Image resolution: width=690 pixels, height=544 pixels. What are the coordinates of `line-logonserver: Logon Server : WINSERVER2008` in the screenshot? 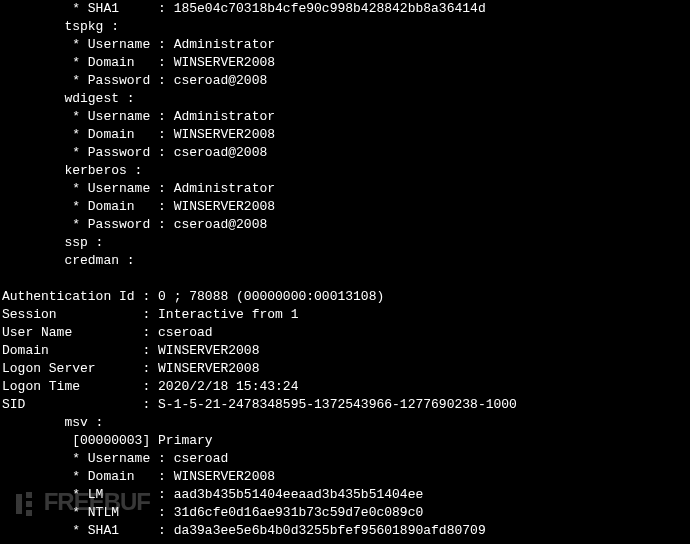 It's located at (130, 368).